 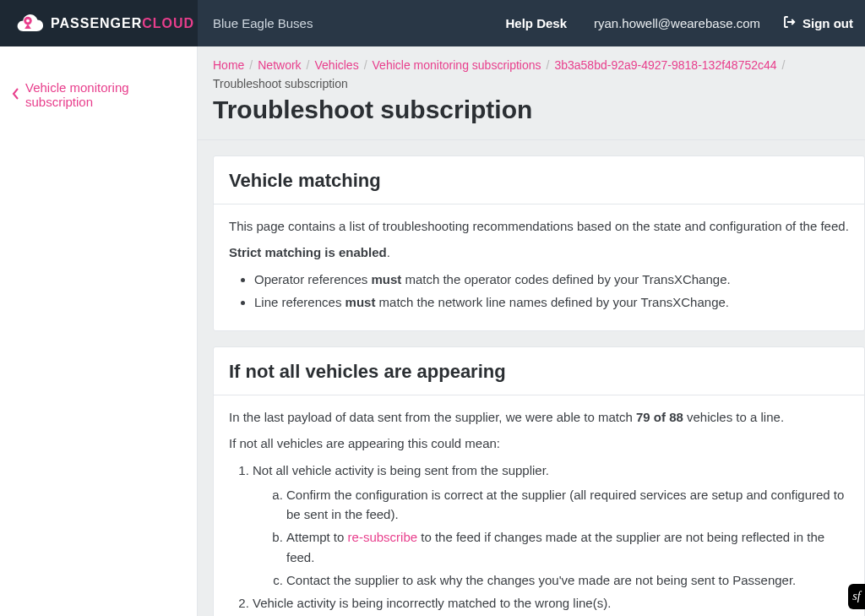 I want to click on could-mean-line: If not all vehicles are appearing this c…, so click(x=539, y=443).